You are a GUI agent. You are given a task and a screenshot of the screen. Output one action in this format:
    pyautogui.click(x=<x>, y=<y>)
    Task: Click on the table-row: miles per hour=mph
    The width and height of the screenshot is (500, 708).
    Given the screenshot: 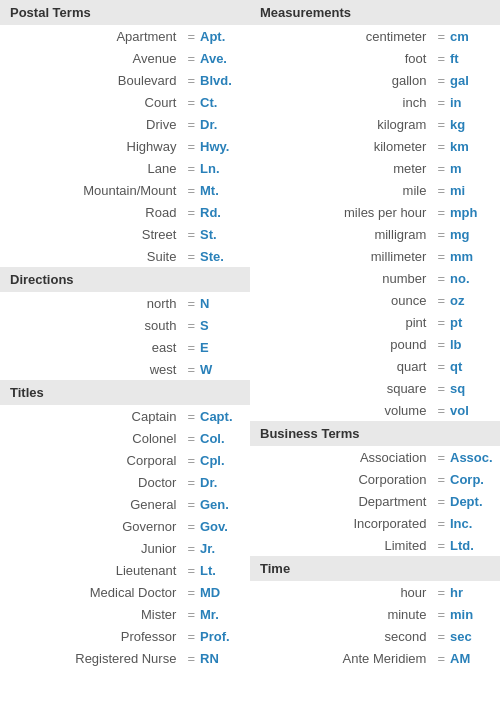 What is the action you would take?
    pyautogui.click(x=375, y=212)
    